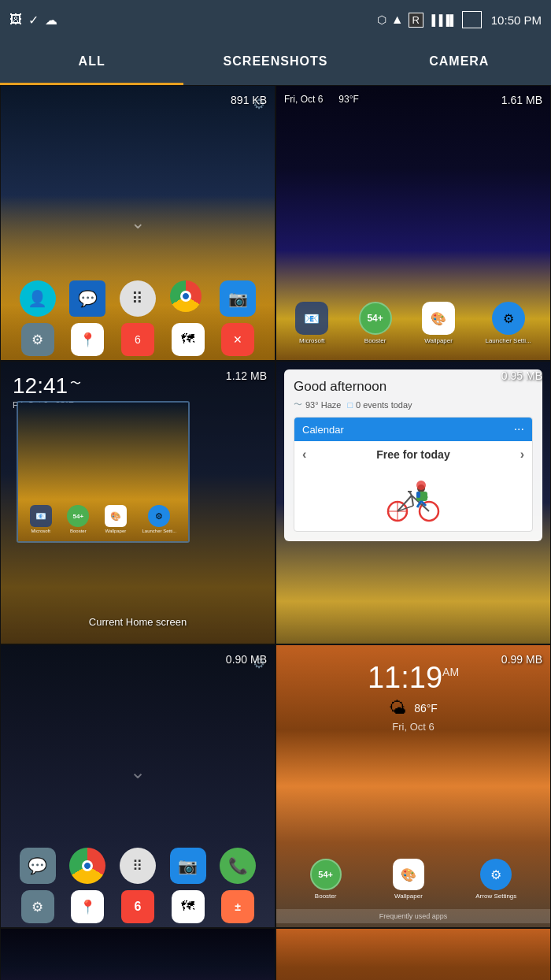  What do you see at coordinates (438, 318) in the screenshot?
I see `cell2-wallpaper-icon: 🎨` at bounding box center [438, 318].